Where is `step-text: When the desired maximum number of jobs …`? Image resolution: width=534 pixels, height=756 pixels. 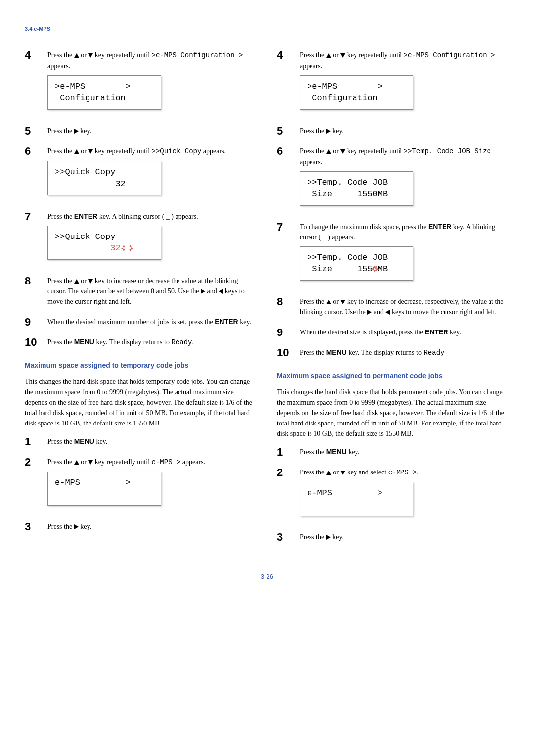
step-text: When the desired maximum number of jobs … is located at coordinates (152, 322).